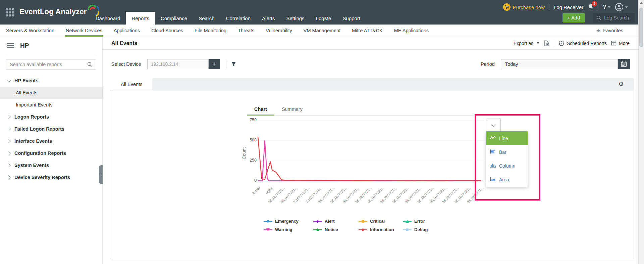 Image resolution: width=644 pixels, height=264 pixels. I want to click on menu-item-label: Area, so click(504, 180).